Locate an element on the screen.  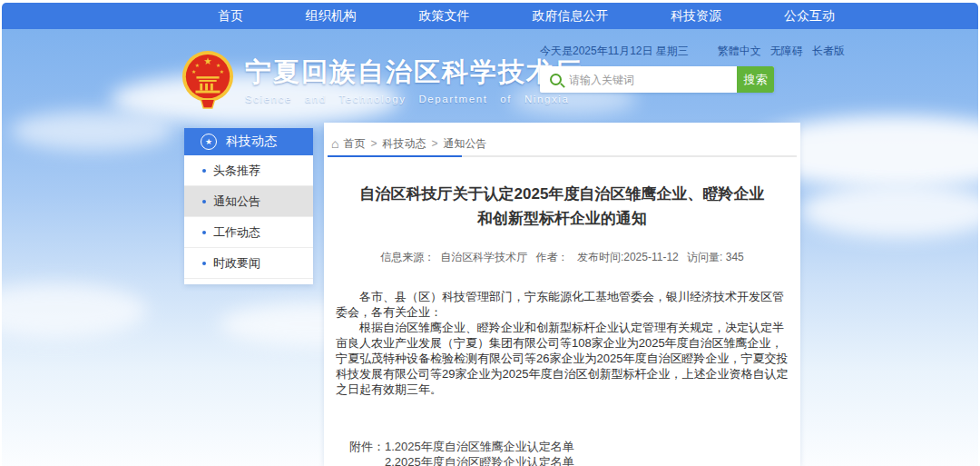
breadcrumb-accent-bar is located at coordinates (395, 156).